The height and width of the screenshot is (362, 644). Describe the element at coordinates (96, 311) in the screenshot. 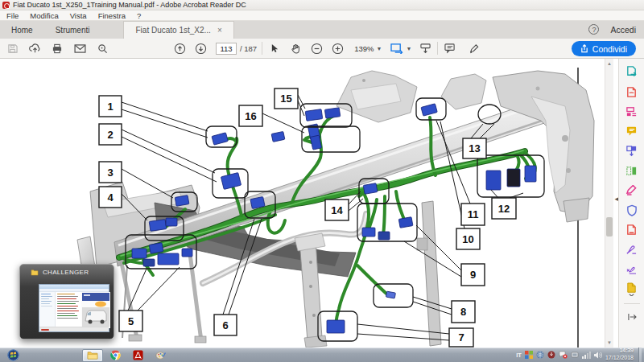

I see `van-preview-image` at that location.